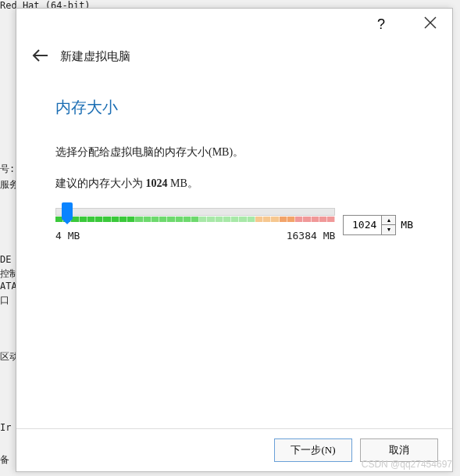 The image size is (460, 476). I want to click on slider-min-label: 4 MB, so click(67, 236).